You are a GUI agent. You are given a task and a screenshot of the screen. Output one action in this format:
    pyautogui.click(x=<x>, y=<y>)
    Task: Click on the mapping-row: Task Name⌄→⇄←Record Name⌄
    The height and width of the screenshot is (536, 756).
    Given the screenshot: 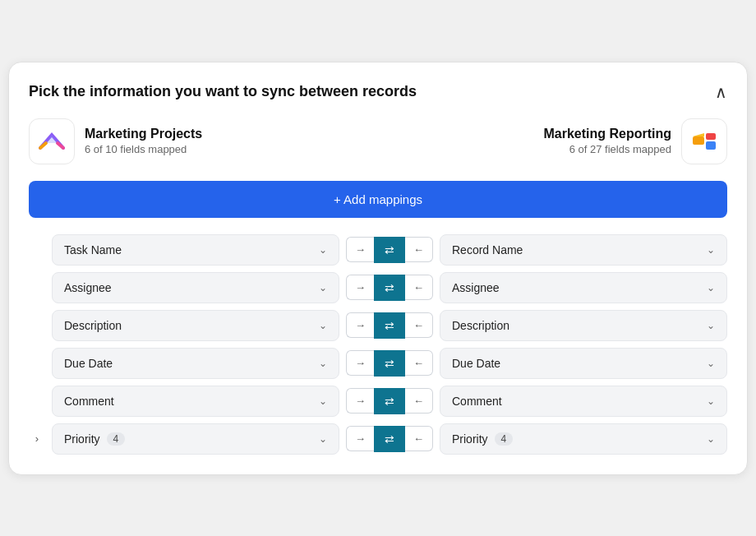 What is the action you would take?
    pyautogui.click(x=378, y=250)
    